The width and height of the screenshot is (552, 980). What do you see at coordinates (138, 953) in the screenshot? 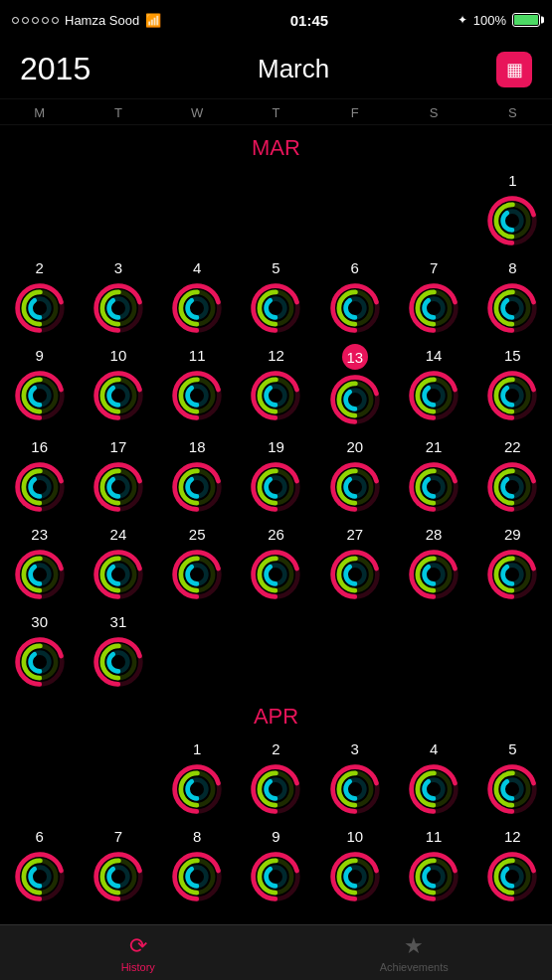
I see `tab-history: ⟳ History` at bounding box center [138, 953].